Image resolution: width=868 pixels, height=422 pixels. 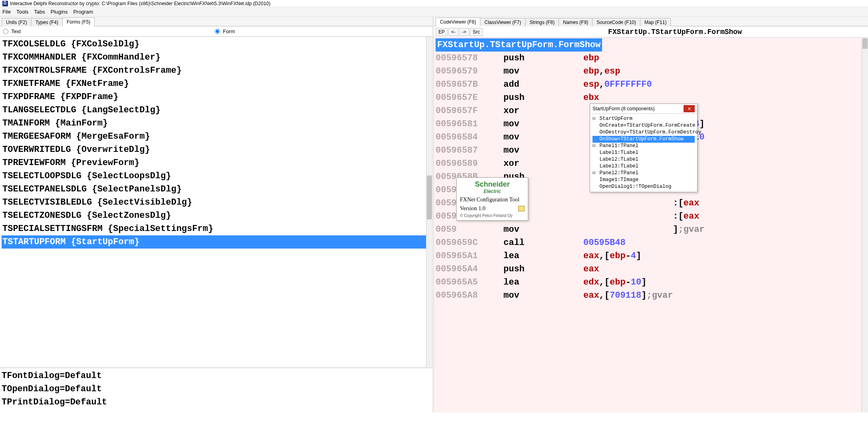 I want to click on asm-line: 00596578pushebp, so click(x=651, y=58).